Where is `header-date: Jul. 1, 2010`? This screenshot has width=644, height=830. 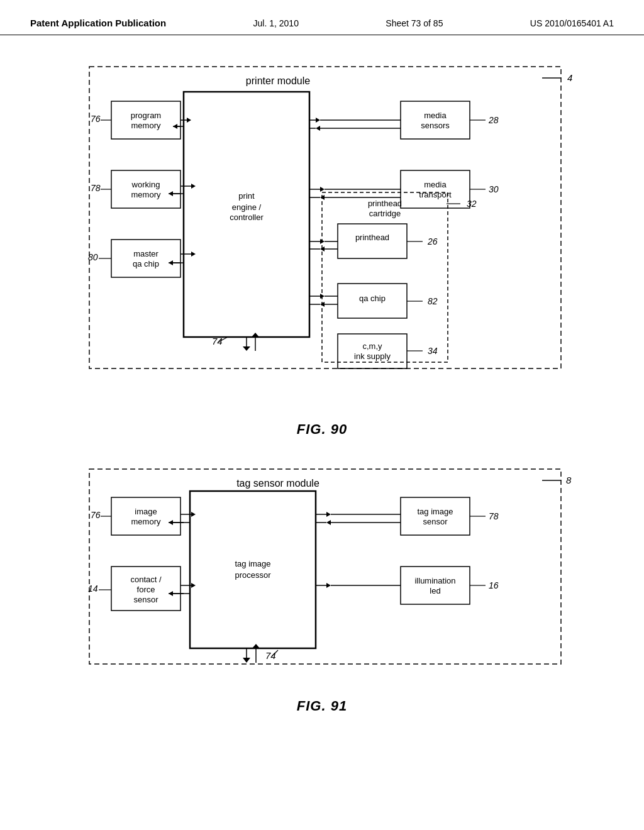 header-date: Jul. 1, 2010 is located at coordinates (276, 23).